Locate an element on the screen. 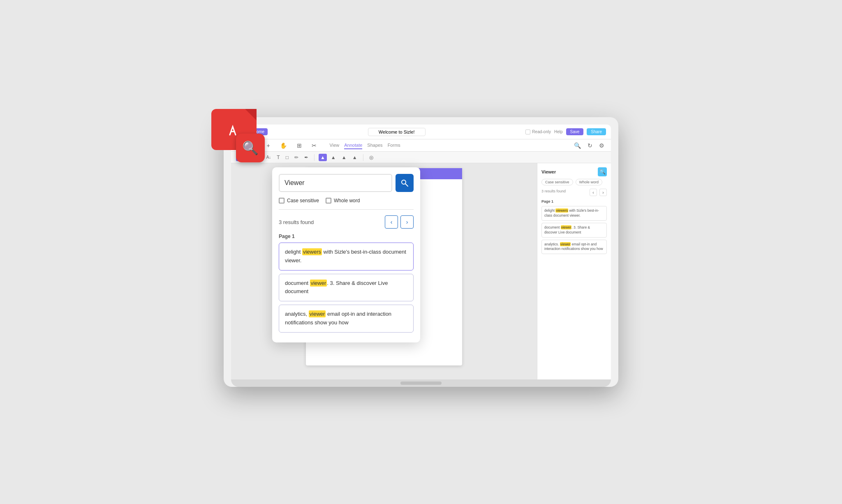 Image resolution: width=842 pixels, height=504 pixels. search-go-icon is located at coordinates (405, 183).